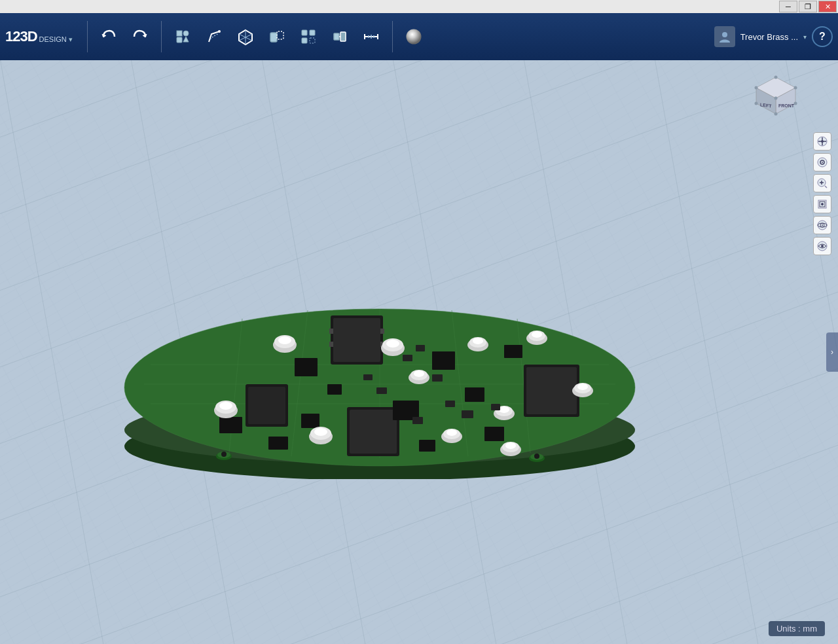  What do you see at coordinates (725, 37) in the screenshot?
I see `user-avatar` at bounding box center [725, 37].